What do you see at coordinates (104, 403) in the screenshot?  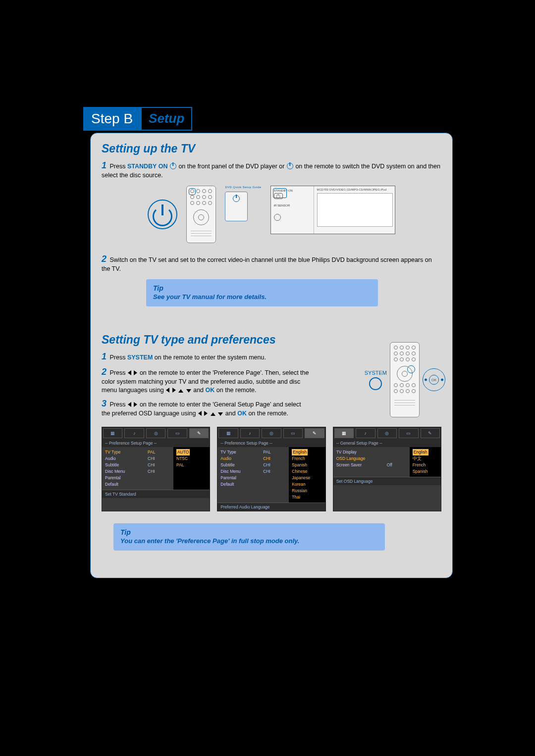 I see `step-number-3: 3` at bounding box center [104, 403].